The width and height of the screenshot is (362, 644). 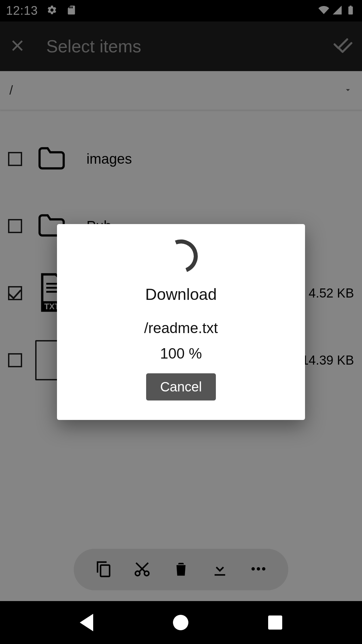 What do you see at coordinates (181, 623) in the screenshot?
I see `system-nav-bar` at bounding box center [181, 623].